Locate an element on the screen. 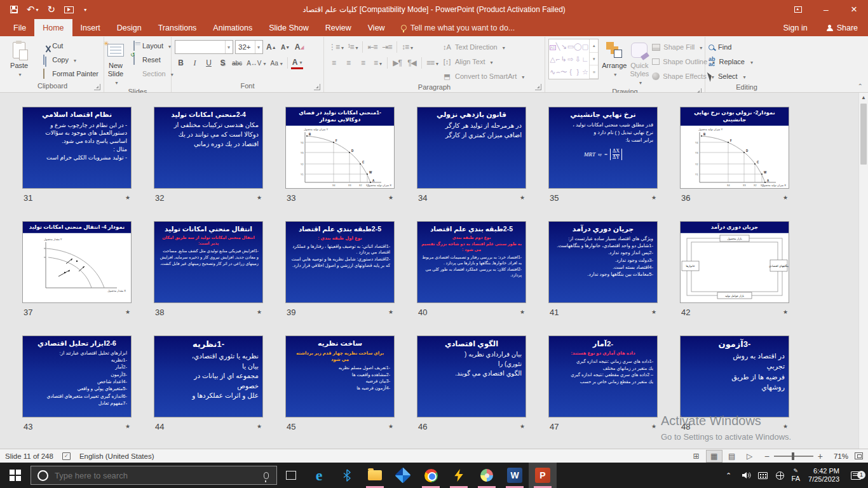  slide-thumbnail-37: نمودار 4- انتقال منحني امكانات توليدمقدا… is located at coordinates (77, 262).